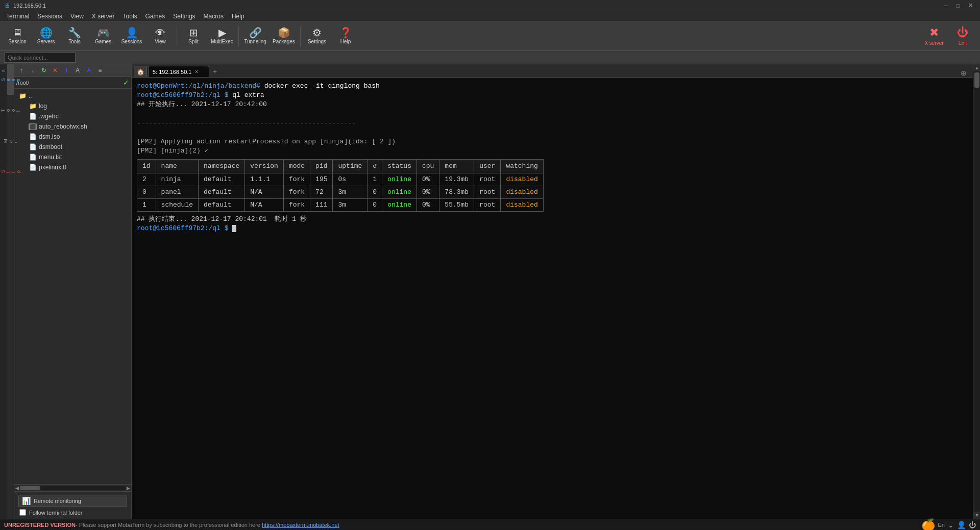 The image size is (980, 530). What do you see at coordinates (103, 36) in the screenshot?
I see `toolbar-games: 🎮 Games` at bounding box center [103, 36].